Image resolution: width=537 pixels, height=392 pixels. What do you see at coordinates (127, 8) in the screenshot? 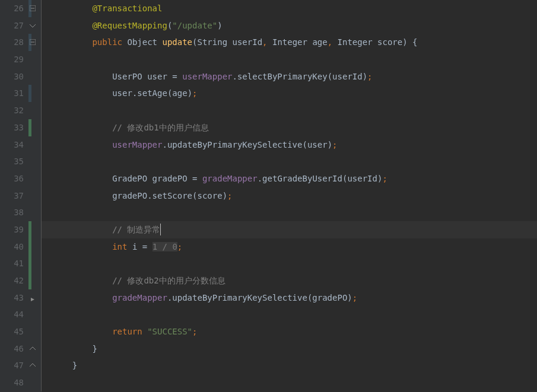
I see `annotation: @Transactional` at bounding box center [127, 8].